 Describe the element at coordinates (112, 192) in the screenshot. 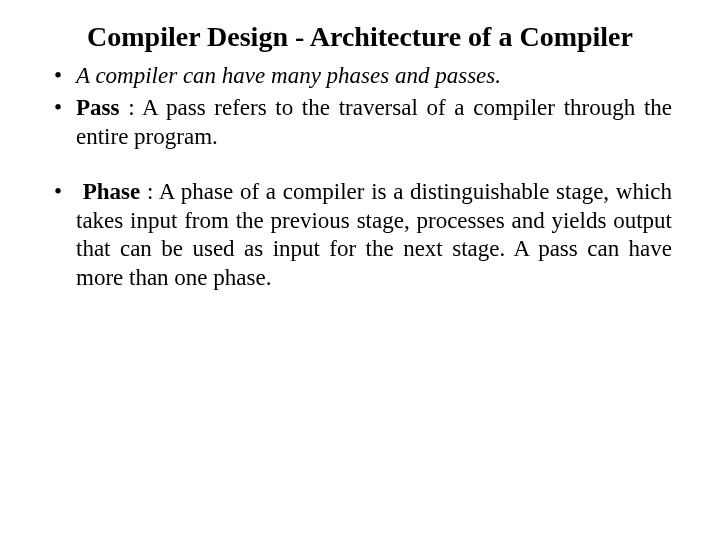

I see `term-label: Phase` at that location.